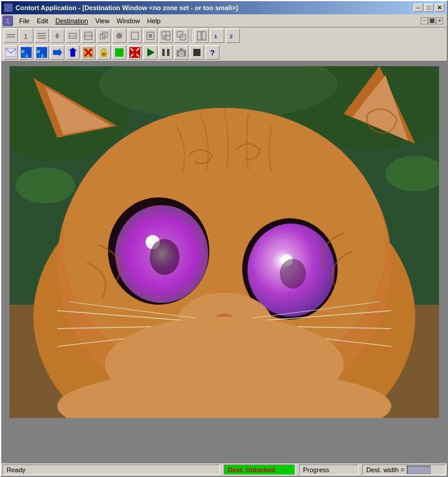  What do you see at coordinates (316, 470) in the screenshot?
I see `status-progress-text: Progress` at bounding box center [316, 470].